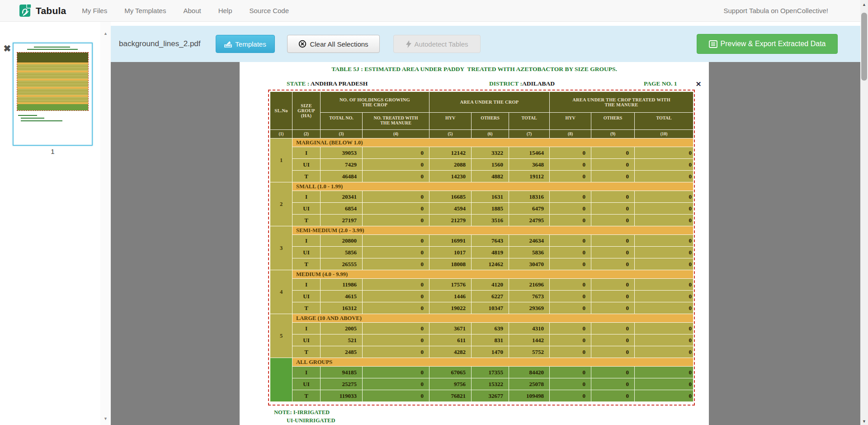  What do you see at coordinates (776, 11) in the screenshot?
I see `support-link: Support Tabula on OpenCollective!` at bounding box center [776, 11].